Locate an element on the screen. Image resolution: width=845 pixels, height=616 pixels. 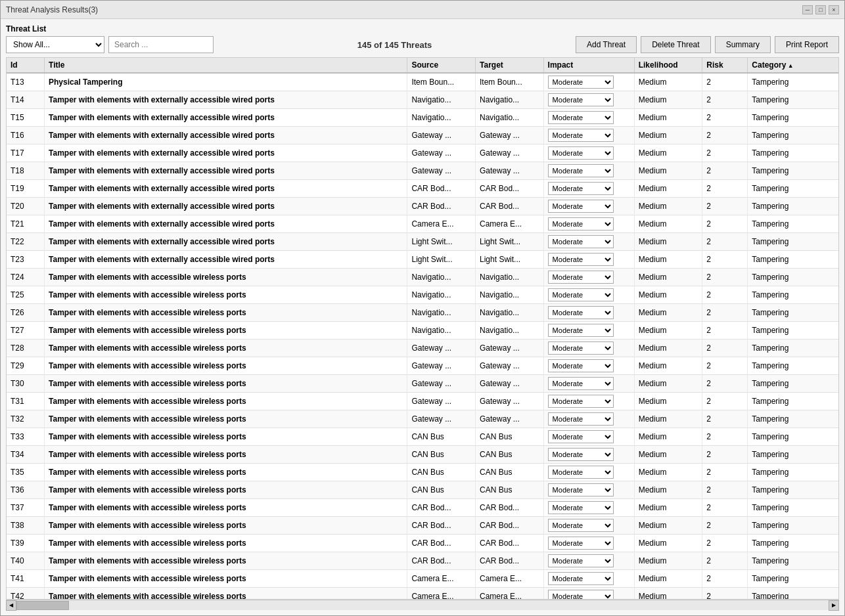
table-row: T33Tamper with elements with accessible … is located at coordinates (422, 437).